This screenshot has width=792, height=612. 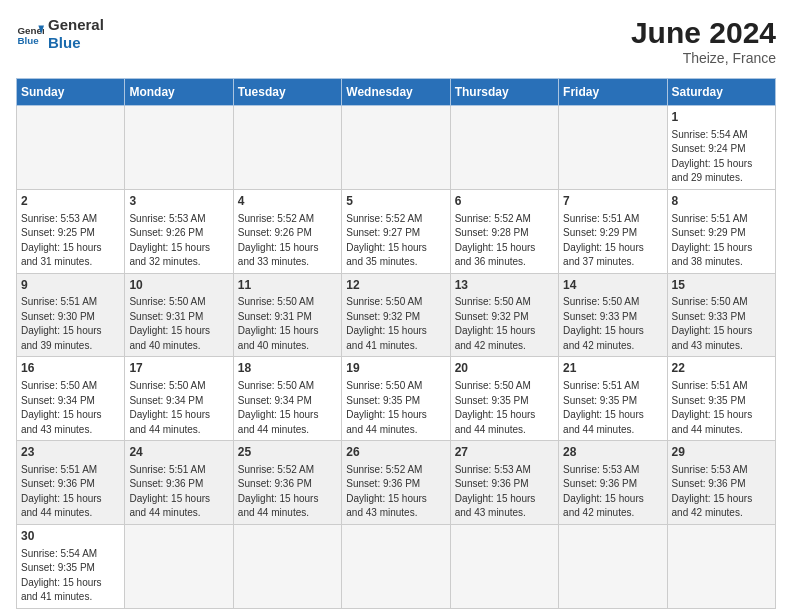 I want to click on day-number: 2, so click(x=70, y=202).